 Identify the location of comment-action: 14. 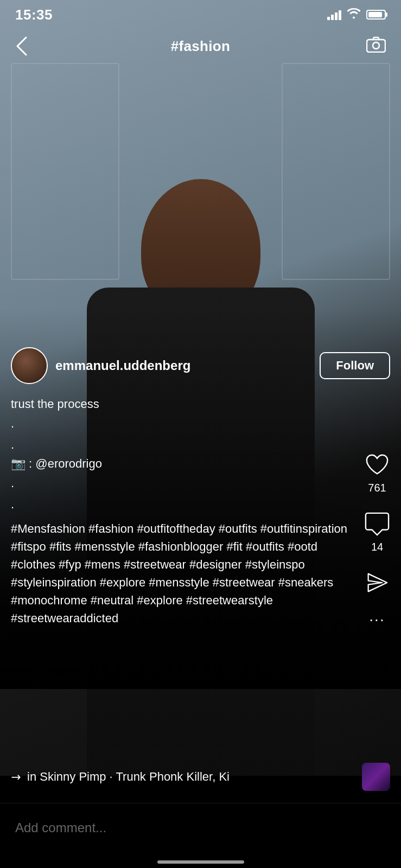
(377, 532).